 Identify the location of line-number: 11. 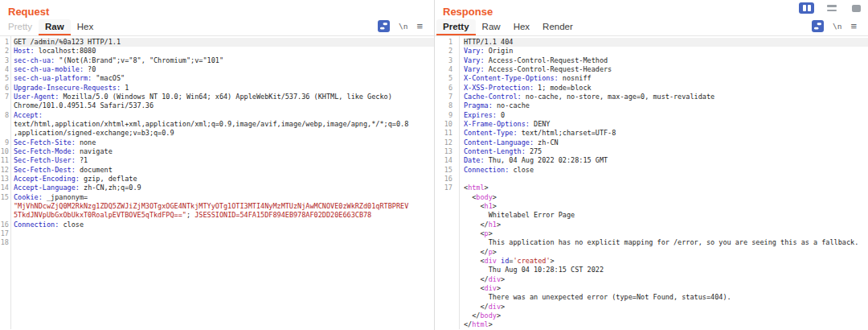
(445, 134).